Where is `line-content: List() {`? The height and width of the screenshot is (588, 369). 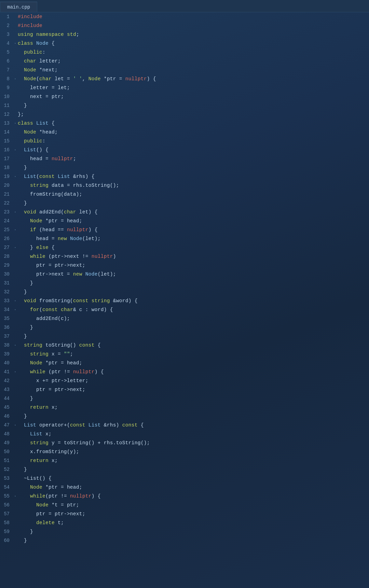
line-content: List() { is located at coordinates (33, 150).